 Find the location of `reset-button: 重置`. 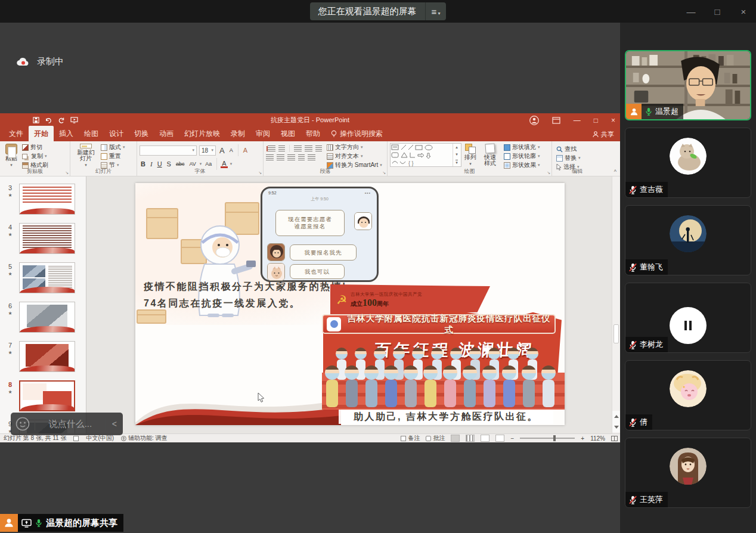

reset-button: 重置 is located at coordinates (113, 156).